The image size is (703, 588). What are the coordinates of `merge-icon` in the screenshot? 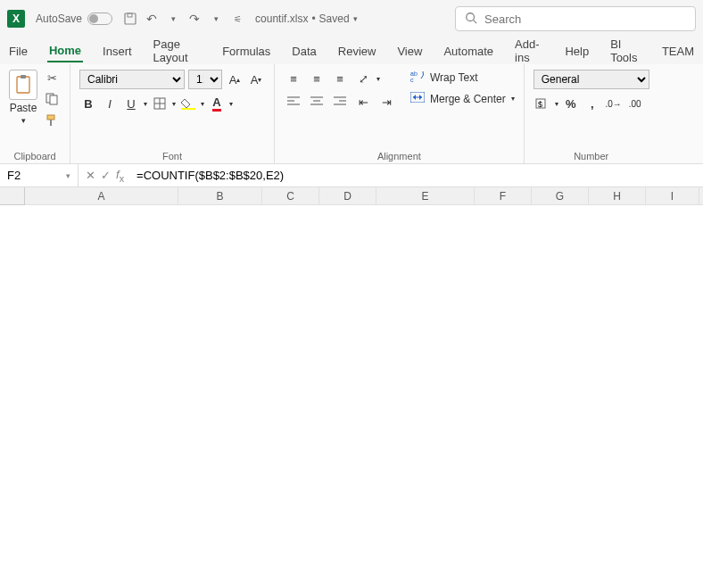 It's located at (418, 98).